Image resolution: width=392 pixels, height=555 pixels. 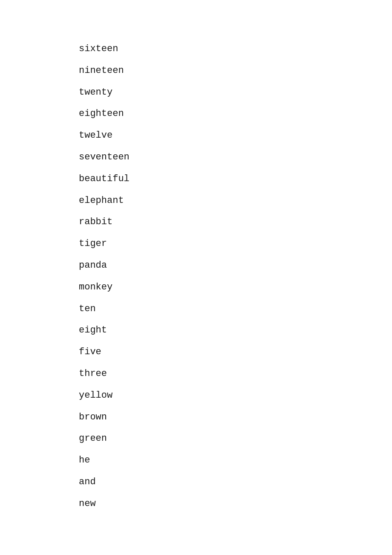 I want to click on list-item: twelve, so click(x=235, y=136).